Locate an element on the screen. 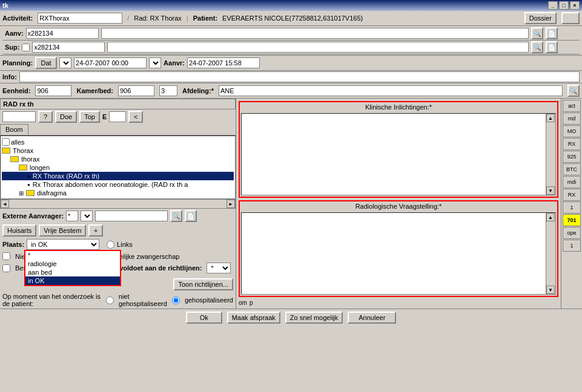 This screenshot has width=582, height=392. aanvraag-dropdown: * is located at coordinates (219, 268).